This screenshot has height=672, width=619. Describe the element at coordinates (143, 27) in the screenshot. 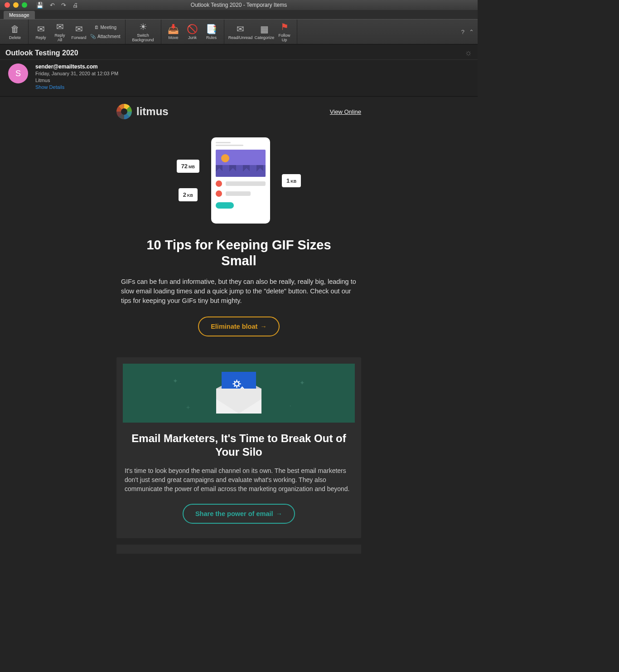

I see `sun-icon: ☀︎` at that location.